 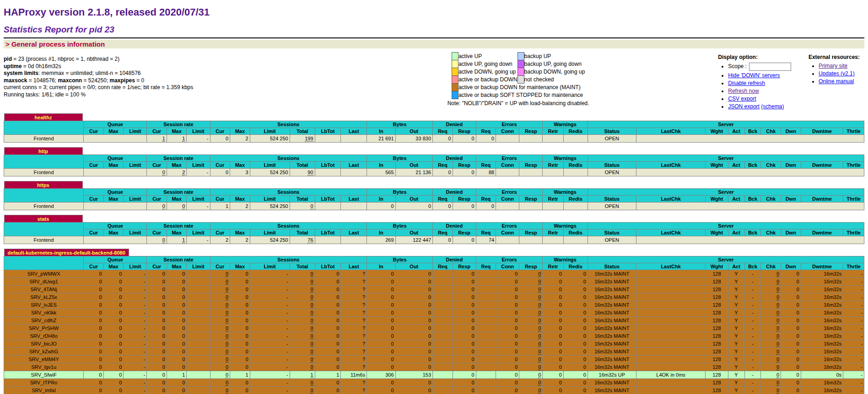 I want to click on proxy-name-http: http, so click(x=43, y=151).